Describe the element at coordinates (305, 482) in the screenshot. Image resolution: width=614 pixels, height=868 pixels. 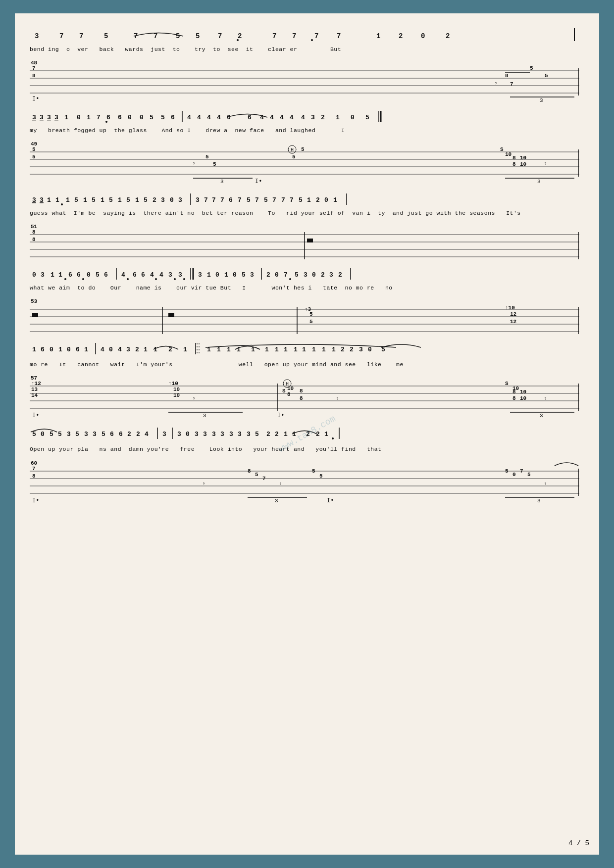
I see `staff-svg-60: 60 7 8 𝄾 8 5 7 𝄾 3 I• 5 5 5 0` at that location.